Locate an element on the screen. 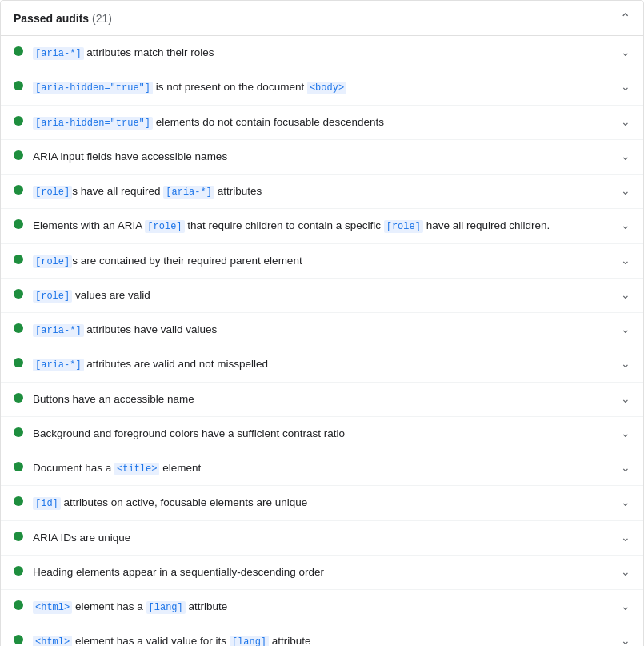 Image resolution: width=644 pixels, height=646 pixels. audit-text: [aria-*] attributes are valid and not mi… is located at coordinates (323, 364).